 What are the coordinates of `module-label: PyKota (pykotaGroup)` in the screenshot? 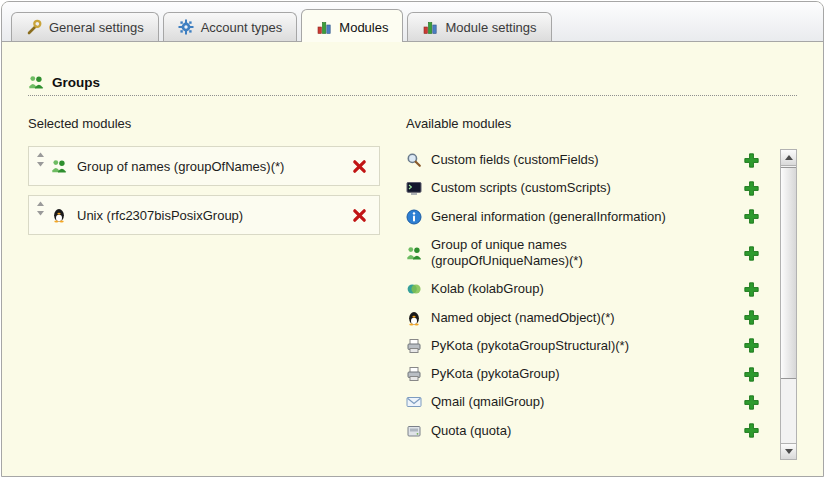 It's located at (496, 374).